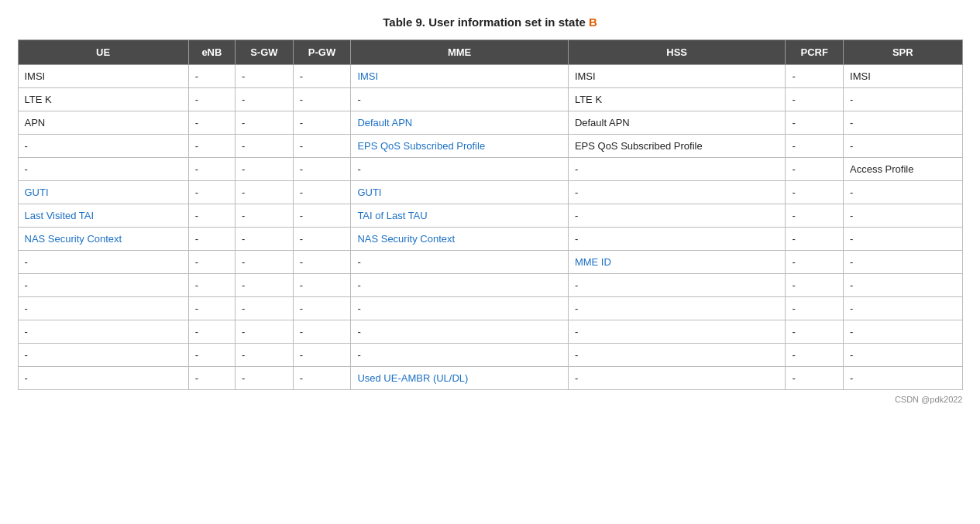 This screenshot has width=980, height=524. What do you see at coordinates (490, 77) in the screenshot?
I see `table-row: IMSI---IMSIIMSI-IMSI` at bounding box center [490, 77].